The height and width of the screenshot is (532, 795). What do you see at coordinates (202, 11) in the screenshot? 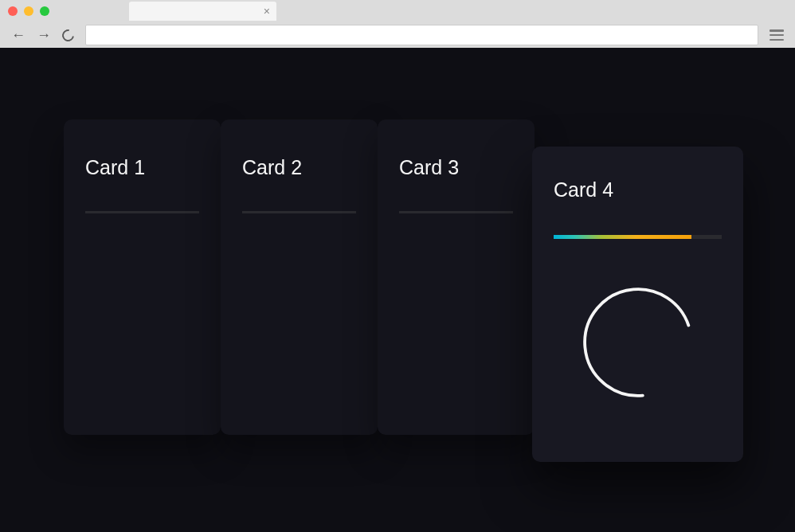
I see `browser-tab: ×` at bounding box center [202, 11].